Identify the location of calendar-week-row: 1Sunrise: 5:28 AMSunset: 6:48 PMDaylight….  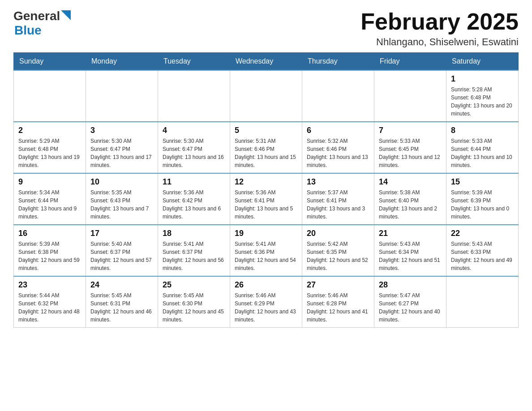
(266, 96).